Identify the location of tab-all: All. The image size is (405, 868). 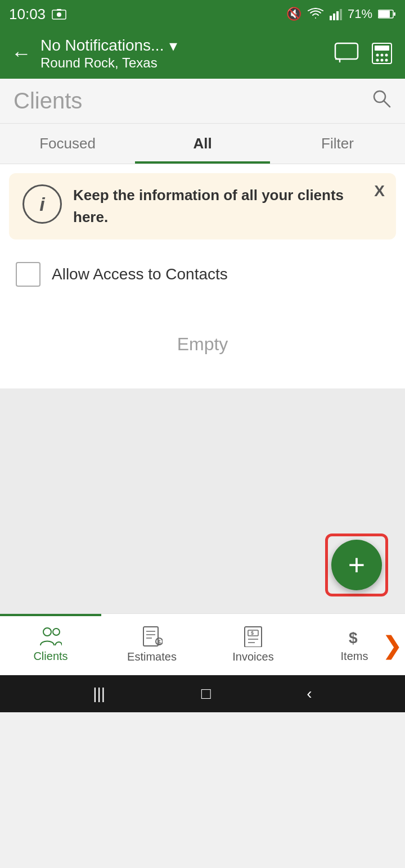
(202, 144).